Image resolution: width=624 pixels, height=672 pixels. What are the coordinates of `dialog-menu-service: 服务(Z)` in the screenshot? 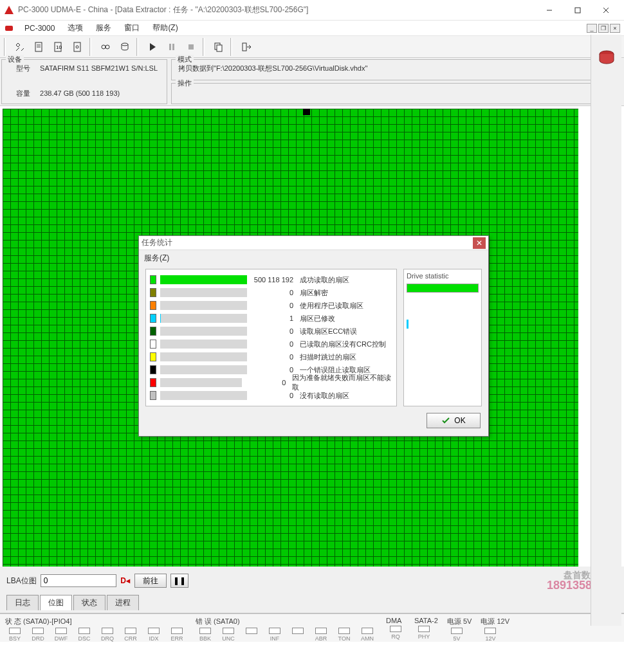 It's located at (314, 260).